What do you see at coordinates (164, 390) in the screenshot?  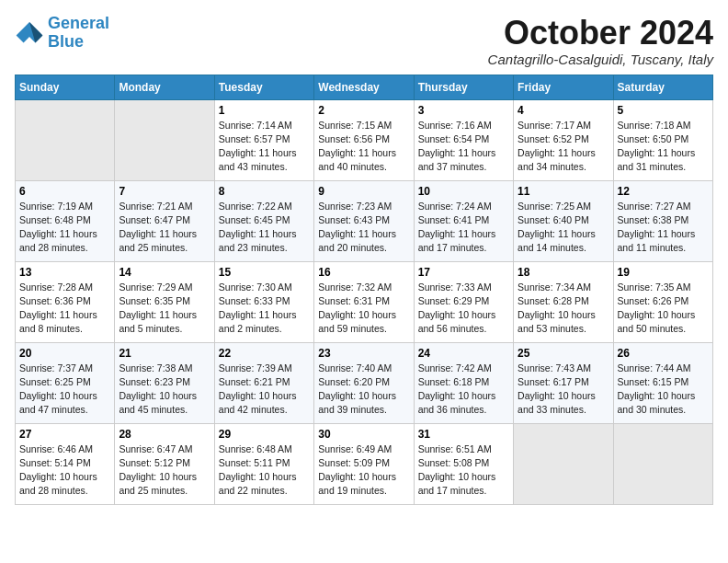 I see `day-info: Sunrise: 7:38 AM Sunset: 6:23 PM Dayligh…` at bounding box center [164, 390].